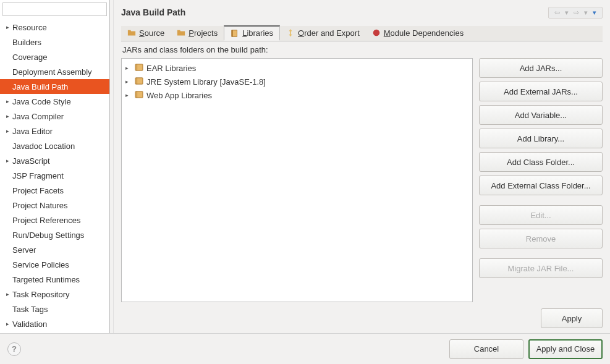 The width and height of the screenshot is (610, 364). Describe the element at coordinates (586, 12) in the screenshot. I see `forward-menu-icon: ▾` at that location.